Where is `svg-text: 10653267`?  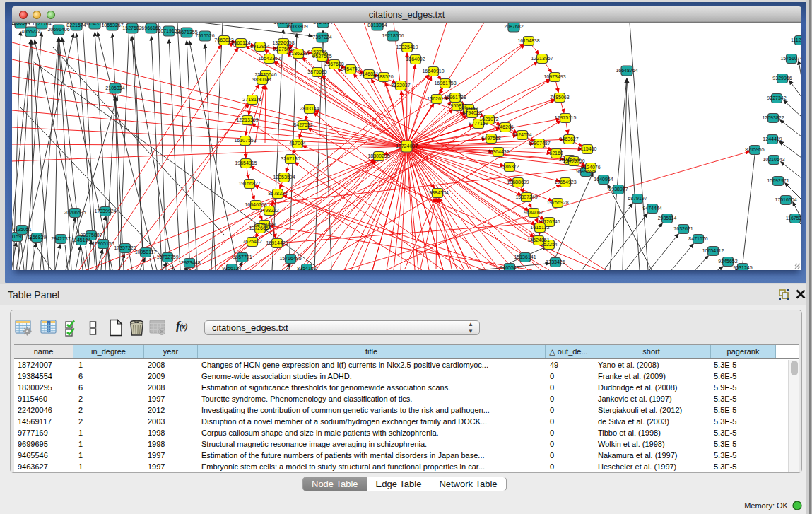 svg-text: 10653267 is located at coordinates (112, 25).